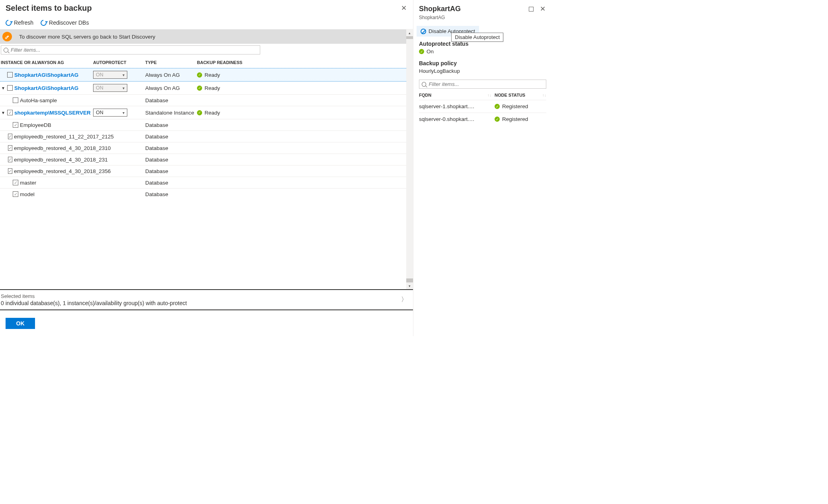 This screenshot has width=828, height=504. I want to click on filter-input, so click(134, 50).